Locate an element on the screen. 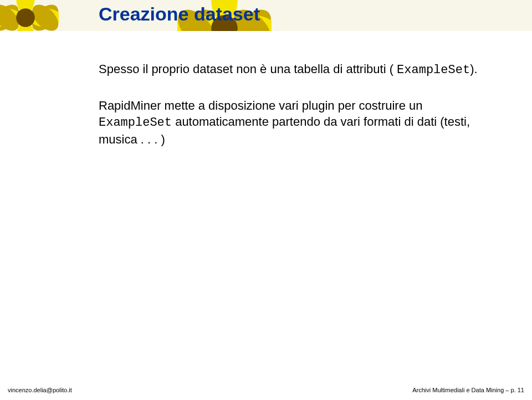  paragraph-2: RapidMiner mette a disposizione vari plu… is located at coordinates (299, 123).